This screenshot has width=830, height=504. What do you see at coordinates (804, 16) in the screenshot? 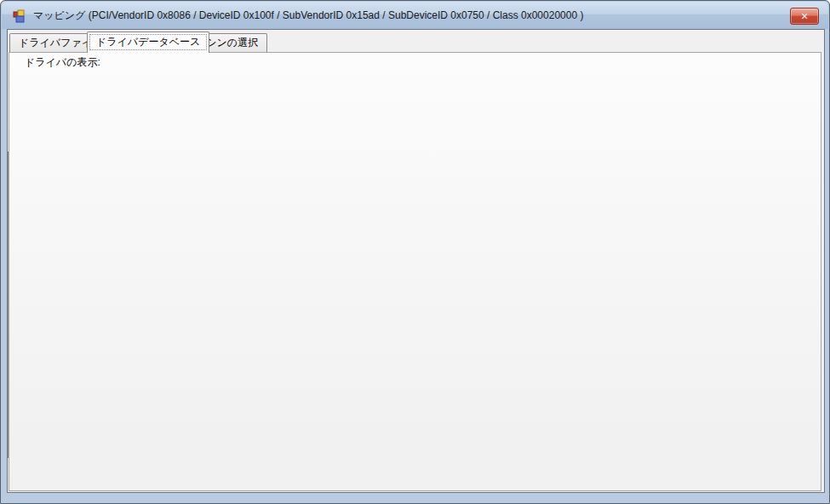
I see `close-button: ✕` at bounding box center [804, 16].